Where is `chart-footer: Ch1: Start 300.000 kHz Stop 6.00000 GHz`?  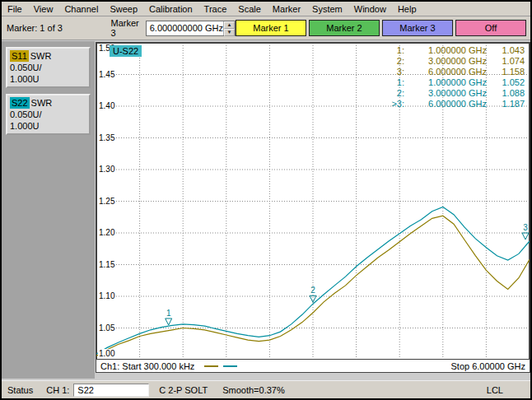 chart-footer: Ch1: Start 300.000 kHz Stop 6.00000 GHz is located at coordinates (313, 365).